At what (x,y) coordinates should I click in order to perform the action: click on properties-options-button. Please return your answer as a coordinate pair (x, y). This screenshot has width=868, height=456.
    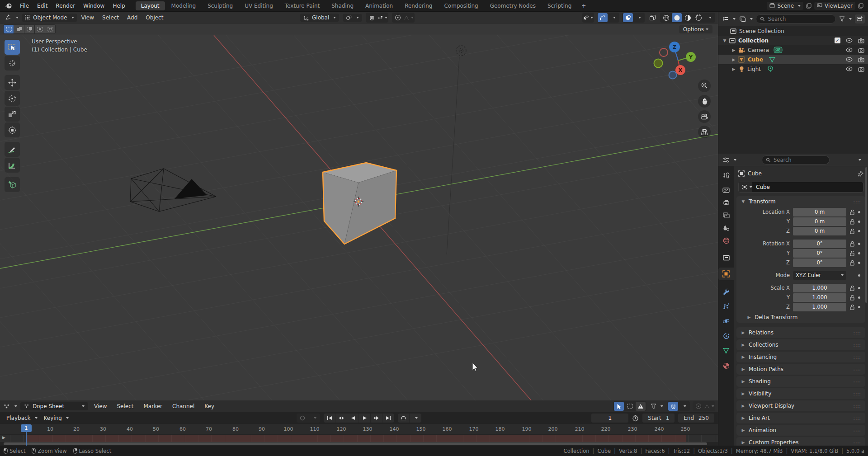
    Looking at the image, I should click on (859, 160).